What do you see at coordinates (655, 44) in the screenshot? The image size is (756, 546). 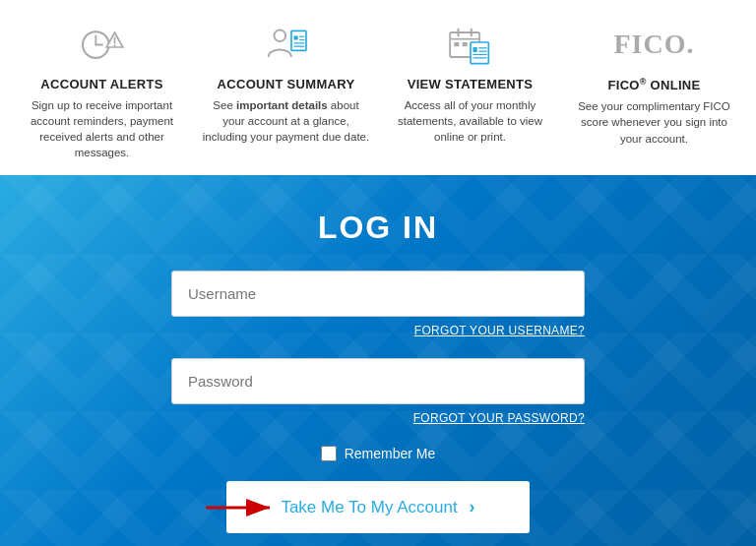 I see `fico-icon: FICO.` at bounding box center [655, 44].